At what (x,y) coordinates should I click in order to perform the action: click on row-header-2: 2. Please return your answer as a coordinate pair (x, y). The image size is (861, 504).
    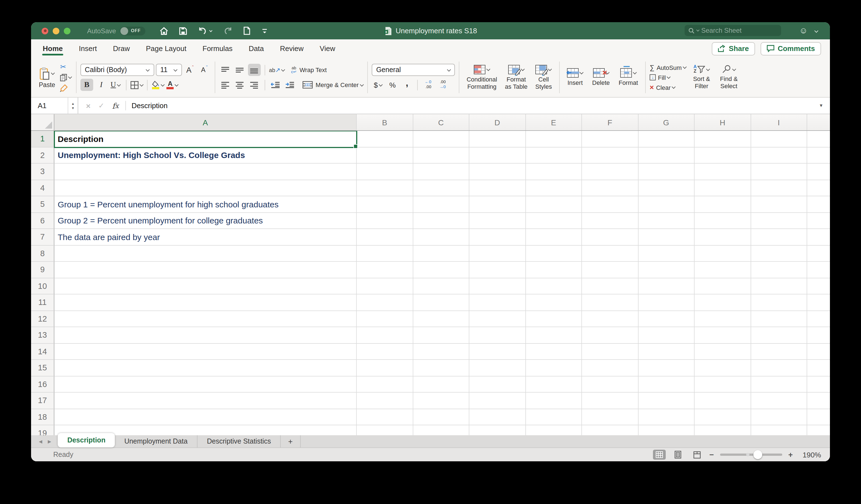
    Looking at the image, I should click on (43, 155).